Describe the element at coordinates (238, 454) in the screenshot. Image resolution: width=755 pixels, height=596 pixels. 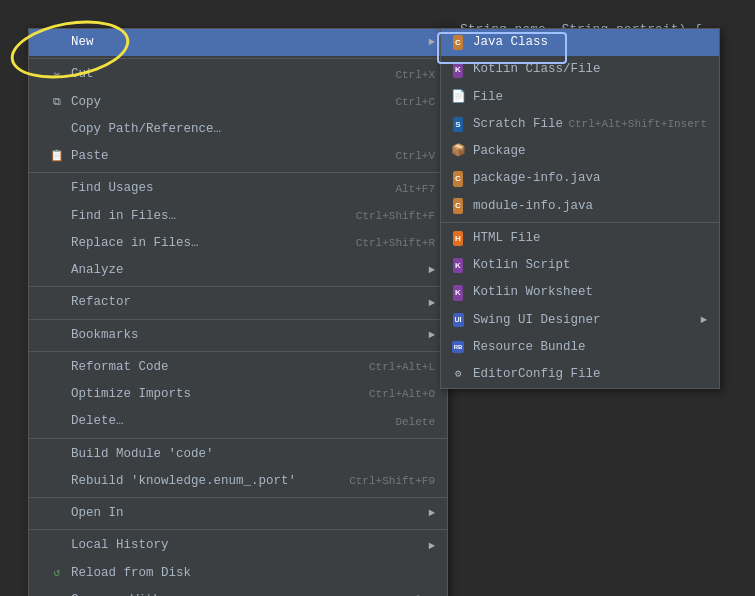
I see `menu-item-build: Build Module 'code'` at that location.